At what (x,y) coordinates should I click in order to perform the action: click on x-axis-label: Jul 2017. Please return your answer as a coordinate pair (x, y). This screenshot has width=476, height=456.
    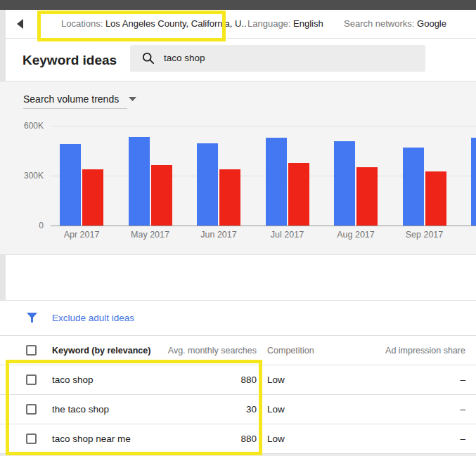
    Looking at the image, I should click on (288, 235).